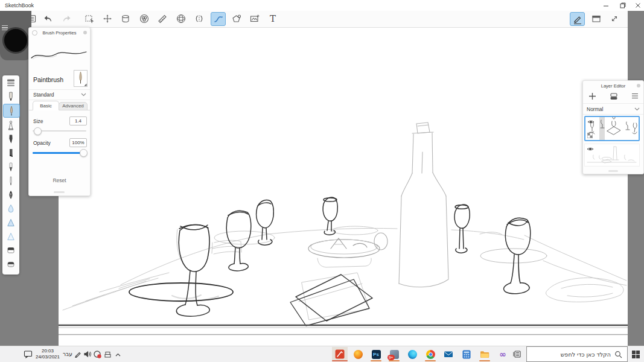 The height and width of the screenshot is (362, 644). I want to click on tool-brush-library, so click(11, 82).